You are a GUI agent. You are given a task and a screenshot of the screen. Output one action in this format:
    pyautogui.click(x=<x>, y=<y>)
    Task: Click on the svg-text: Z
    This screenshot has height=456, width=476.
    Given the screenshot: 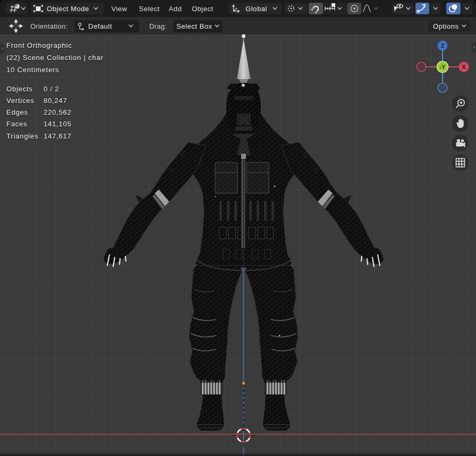 What is the action you would take?
    pyautogui.click(x=443, y=46)
    